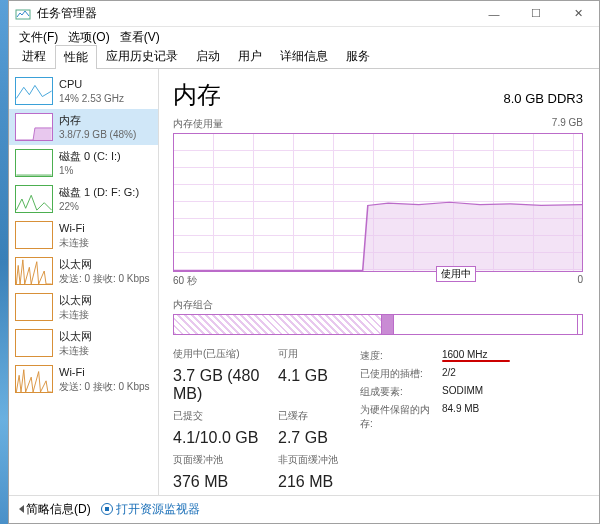 The height and width of the screenshot is (524, 600). Describe the element at coordinates (98, 120) in the screenshot. I see `sidebar-item-name: 内存` at that location.